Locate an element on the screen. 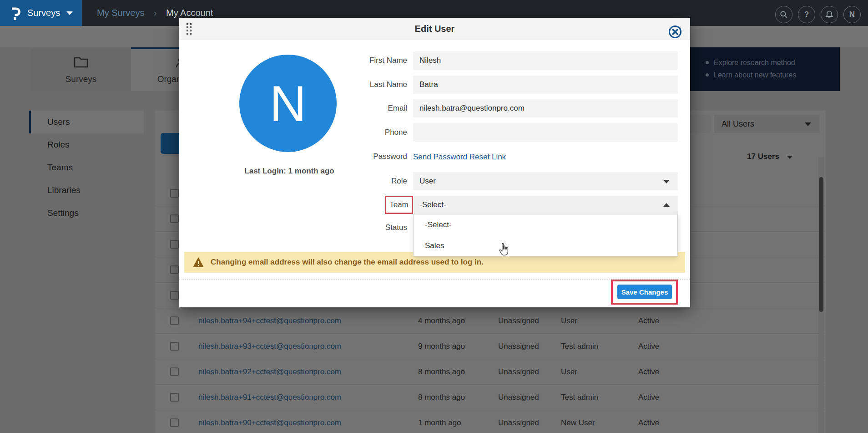 The image size is (868, 433). team-option-select: -Select- is located at coordinates (545, 225).